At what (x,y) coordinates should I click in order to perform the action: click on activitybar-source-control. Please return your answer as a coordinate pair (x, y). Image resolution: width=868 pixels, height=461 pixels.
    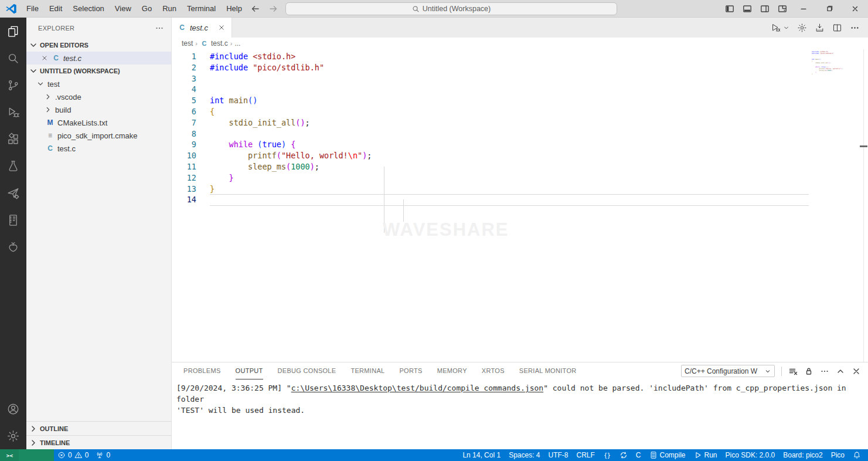
    Looking at the image, I should click on (13, 85).